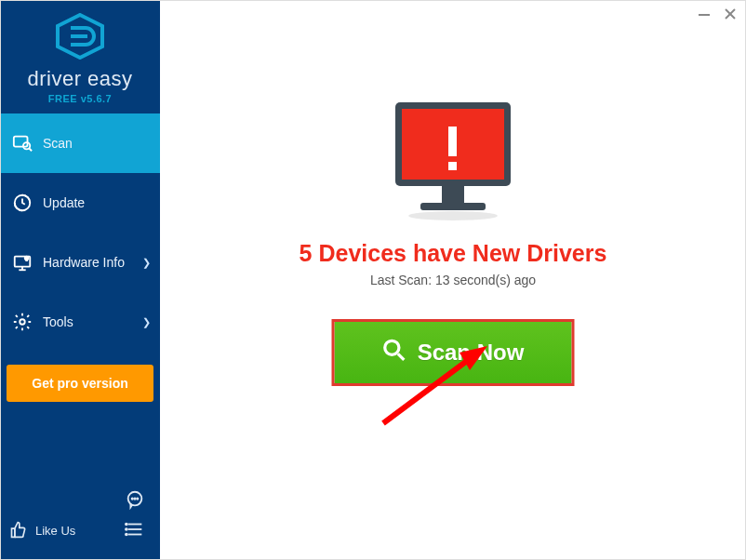  What do you see at coordinates (19, 530) in the screenshot?
I see `thumbs-up-icon` at bounding box center [19, 530].